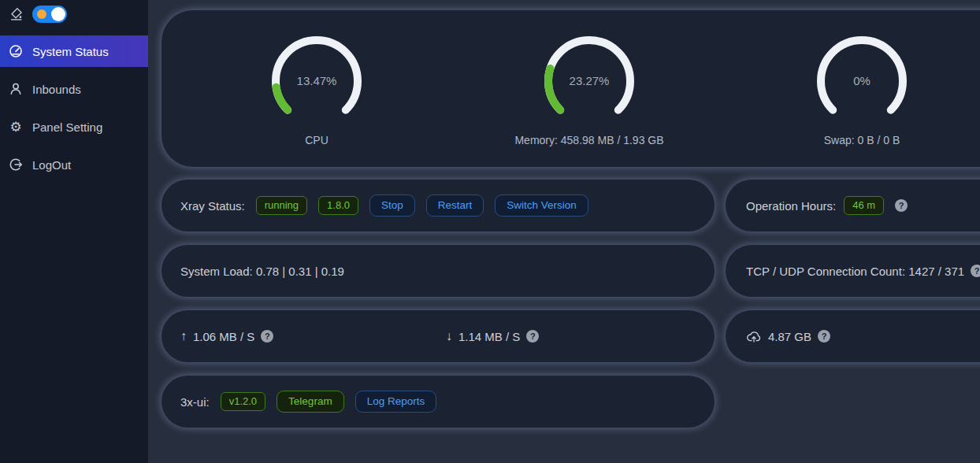 This screenshot has width=980, height=463. Describe the element at coordinates (542, 206) in the screenshot. I see `switch-version-button: Switch Version` at that location.